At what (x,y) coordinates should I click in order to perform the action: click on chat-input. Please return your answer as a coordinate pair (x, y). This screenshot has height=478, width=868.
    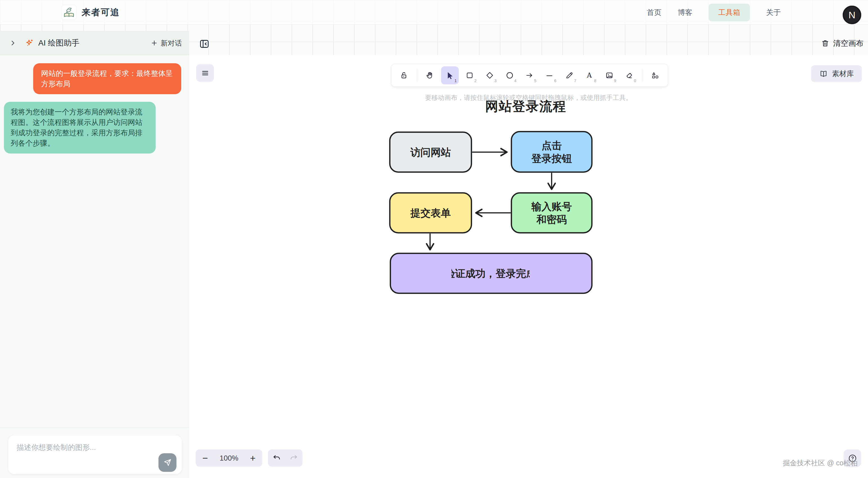
    Looking at the image, I should click on (95, 454).